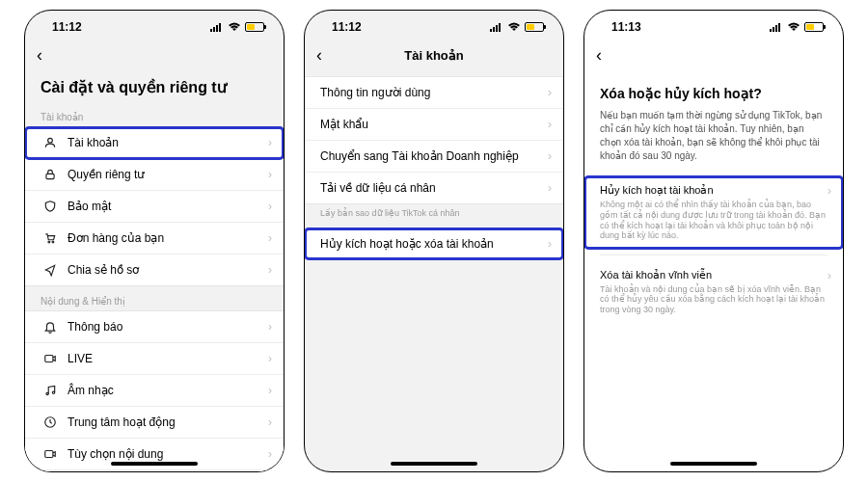  What do you see at coordinates (434, 244) in the screenshot?
I see `row-label: Hủy kích hoạt hoặc xóa tài khoản` at bounding box center [434, 244].